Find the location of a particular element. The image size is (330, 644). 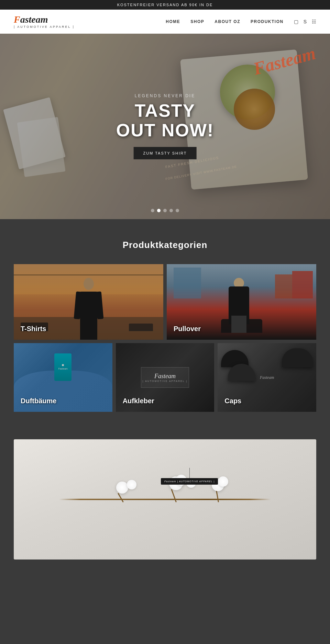

hero-cta-button: ZUM TASTY SHIRT is located at coordinates (165, 153).